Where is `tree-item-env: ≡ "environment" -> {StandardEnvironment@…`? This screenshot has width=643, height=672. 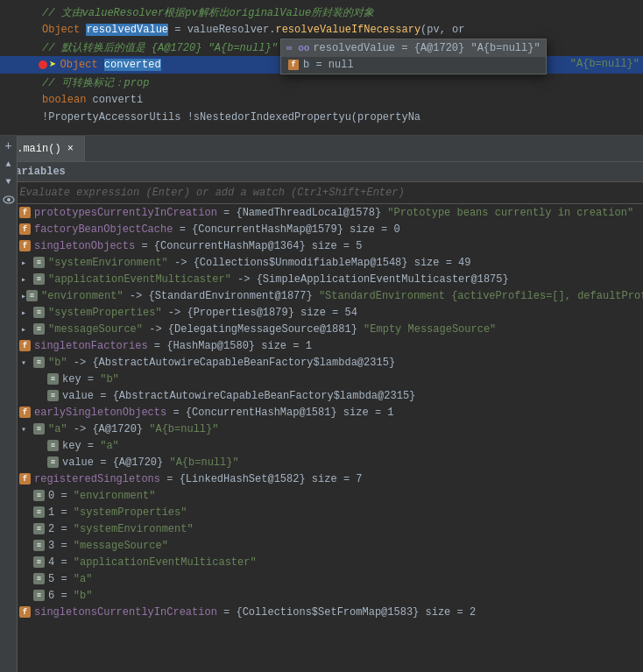
tree-item-env: ≡ "environment" -> {StandardEnvironment@… is located at coordinates (322, 296).